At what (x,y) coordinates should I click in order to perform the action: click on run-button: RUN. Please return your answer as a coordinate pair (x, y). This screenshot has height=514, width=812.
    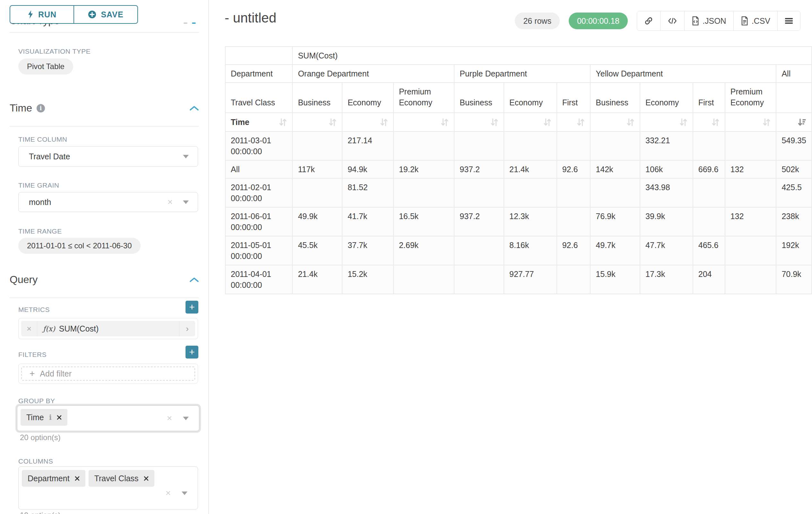
    Looking at the image, I should click on (42, 14).